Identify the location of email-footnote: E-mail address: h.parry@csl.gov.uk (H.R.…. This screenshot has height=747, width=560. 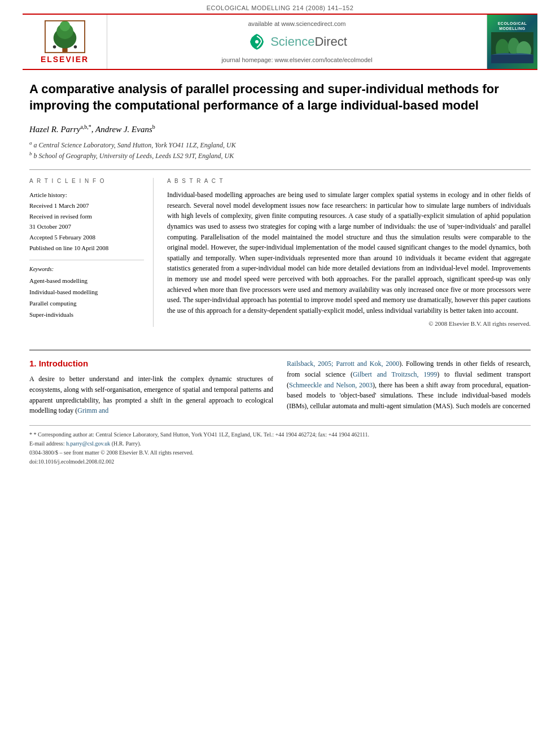
(280, 444).